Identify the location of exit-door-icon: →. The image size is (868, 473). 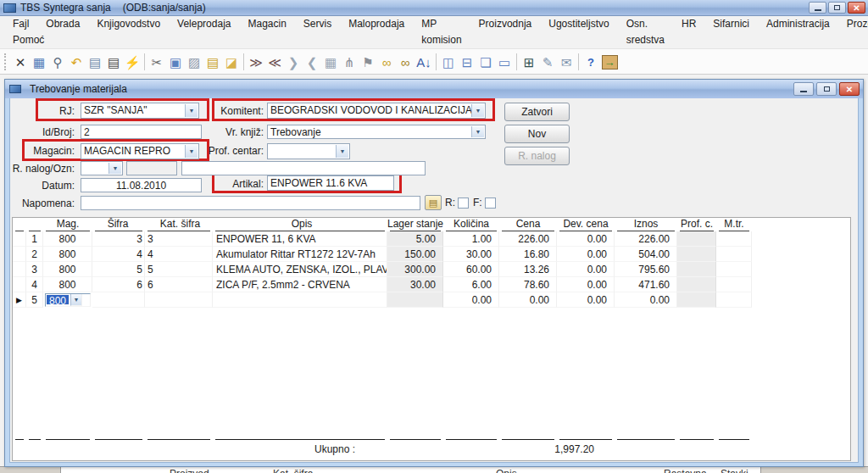
(609, 62).